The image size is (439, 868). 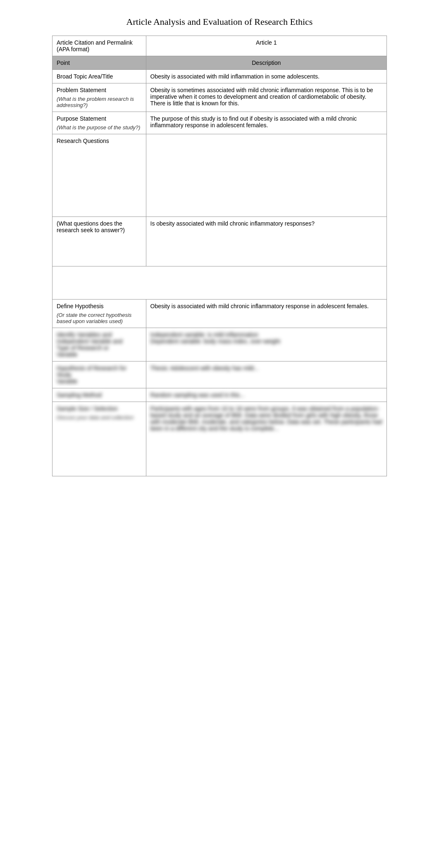 What do you see at coordinates (266, 43) in the screenshot?
I see `article-1-label: Article 1` at bounding box center [266, 43].